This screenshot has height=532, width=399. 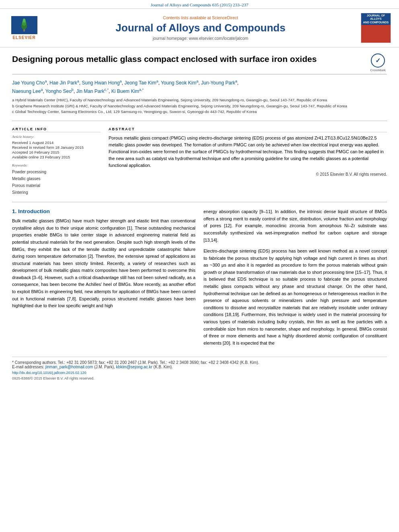 I want to click on affiliations: a Hybrid Materials Center (HMC), Faculty…, so click(x=200, y=106).